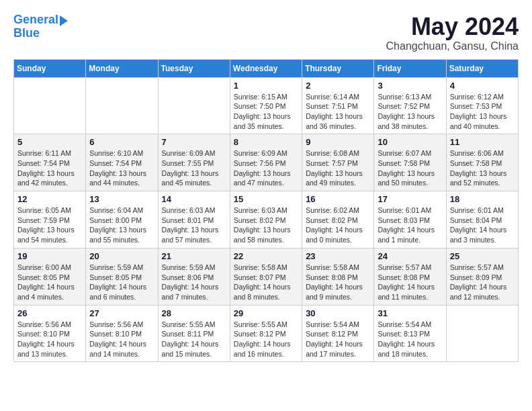 Image resolution: width=532 pixels, height=411 pixels. I want to click on day-number: 16, so click(338, 199).